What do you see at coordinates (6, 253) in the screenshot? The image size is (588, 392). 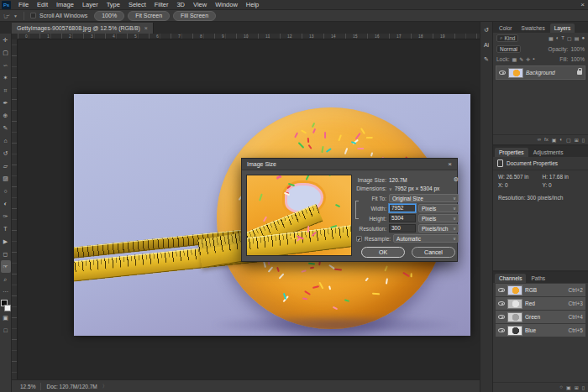 I see `shape-tool: ◻` at bounding box center [6, 253].